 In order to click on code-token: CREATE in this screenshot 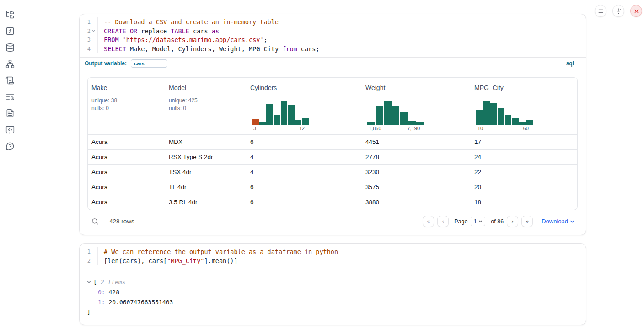, I will do `click(115, 31)`.